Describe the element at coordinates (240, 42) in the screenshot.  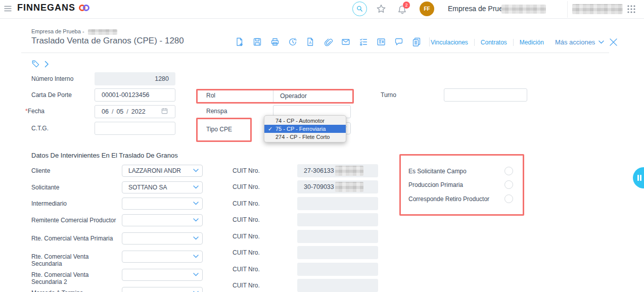
I see `new-document-icon` at that location.